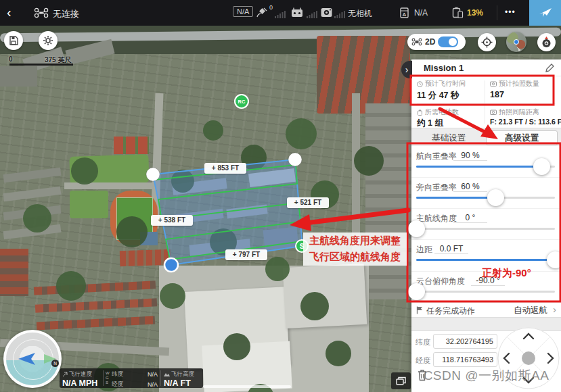 The image size is (561, 392). Describe the element at coordinates (11, 59) in the screenshot. I see `map-scale-start: 0` at that location.